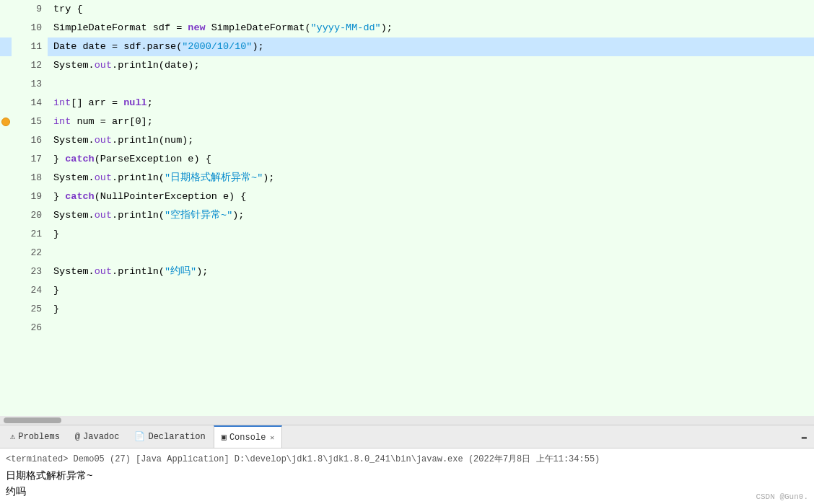 The height and width of the screenshot is (504, 814). Describe the element at coordinates (431, 141) in the screenshot. I see `code-content-16: System.out.println(num);` at that location.